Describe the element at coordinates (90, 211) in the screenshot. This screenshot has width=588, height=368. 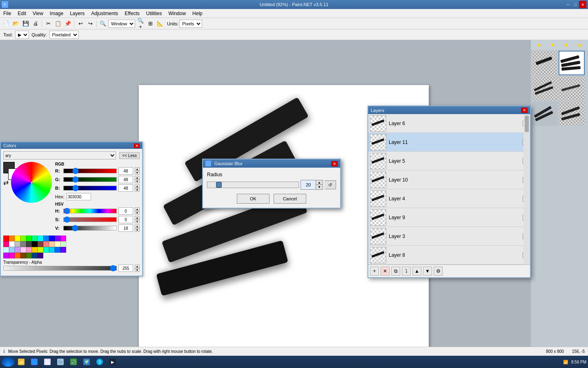
I see `h-slider` at that location.